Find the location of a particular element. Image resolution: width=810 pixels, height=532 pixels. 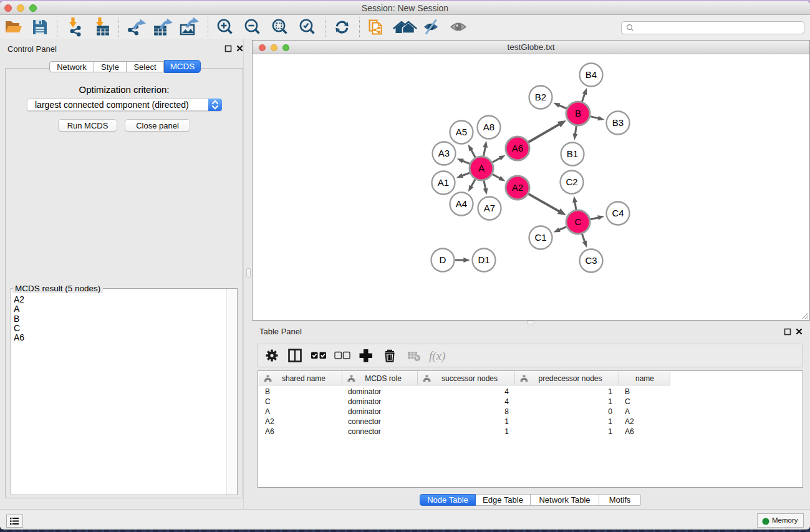

svg-text: f(x) is located at coordinates (437, 356).